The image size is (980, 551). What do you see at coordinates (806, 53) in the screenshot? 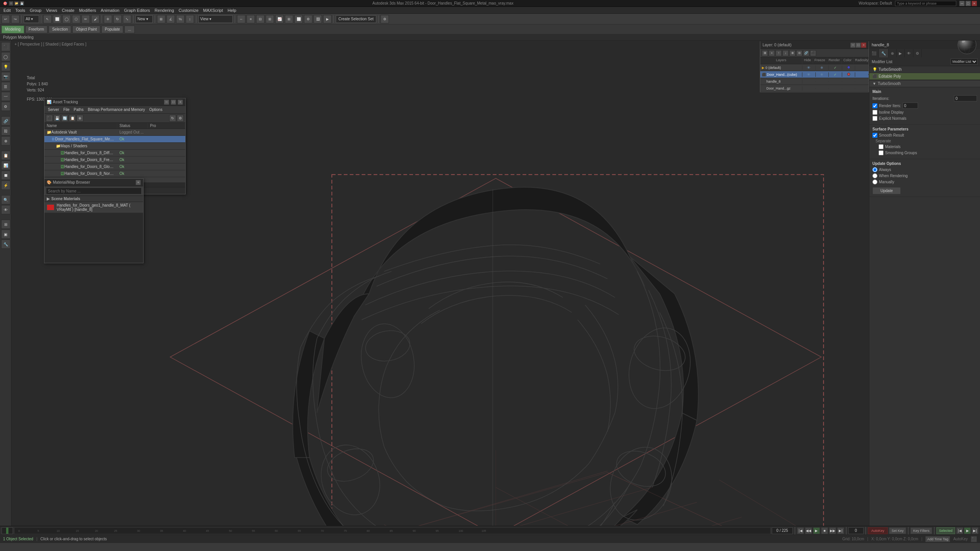
I see `layers-tb-7: 🔗` at bounding box center [806, 53].